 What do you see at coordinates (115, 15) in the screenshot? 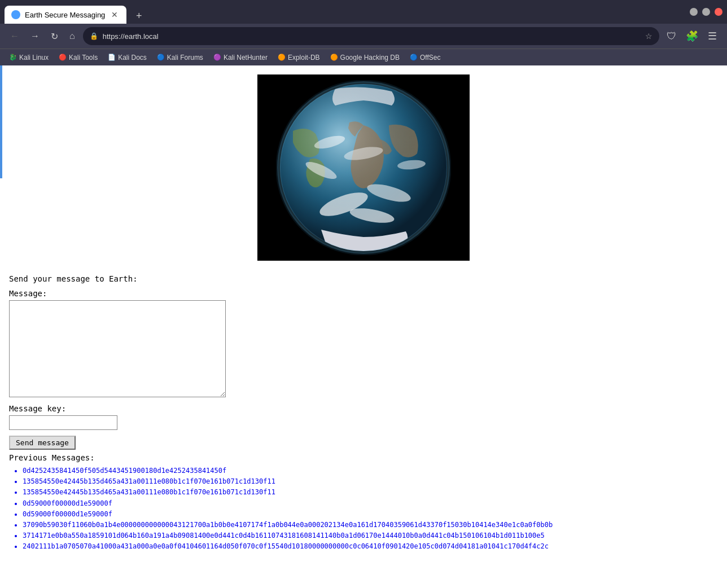
I see `tab-close-button: ✕` at bounding box center [115, 15].